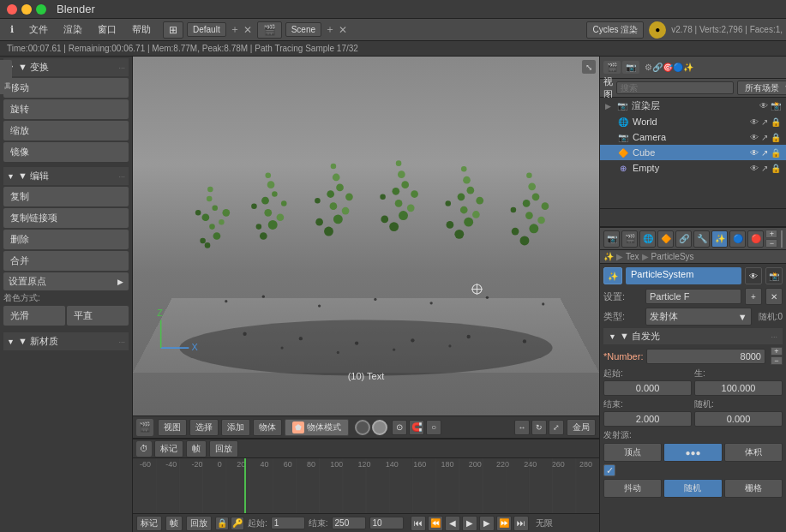  What do you see at coordinates (145, 427) in the screenshot?
I see `viewport-icon: 🎬` at bounding box center [145, 427].